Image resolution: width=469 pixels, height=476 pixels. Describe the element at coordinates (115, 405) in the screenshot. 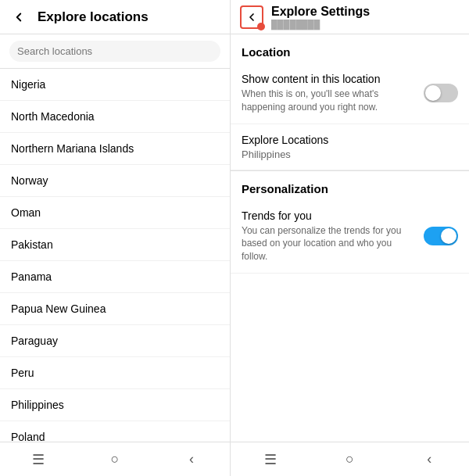

I see `list-item: Philippines` at that location.